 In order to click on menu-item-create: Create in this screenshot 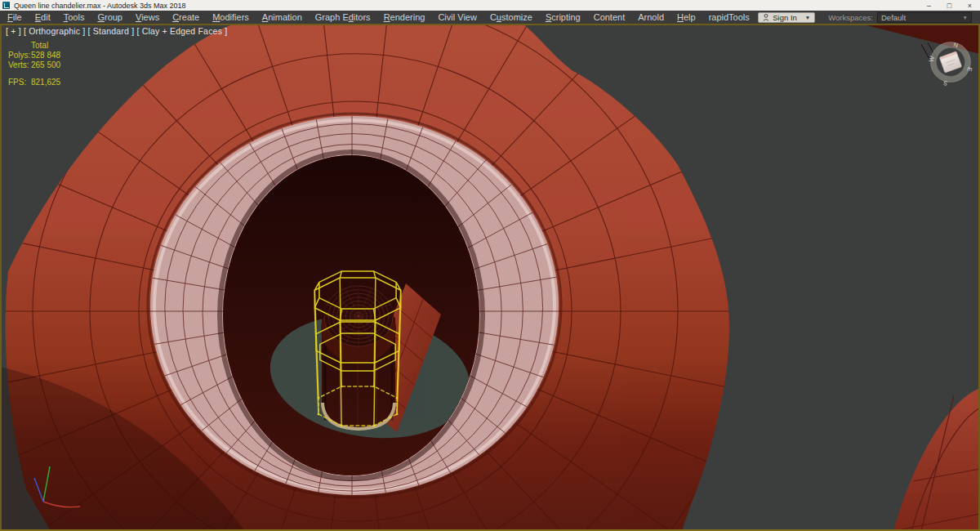, I will do `click(186, 17)`.